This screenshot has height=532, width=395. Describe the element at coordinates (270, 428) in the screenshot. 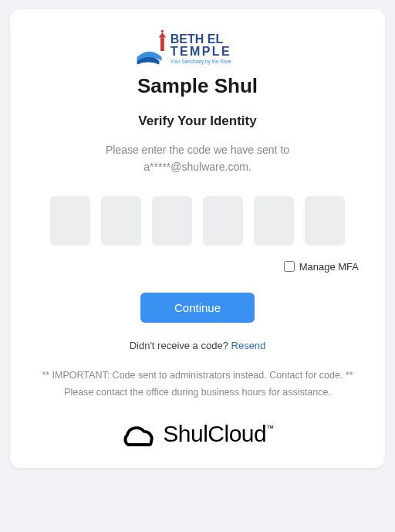

I see `trademark-symbol: ™` at that location.